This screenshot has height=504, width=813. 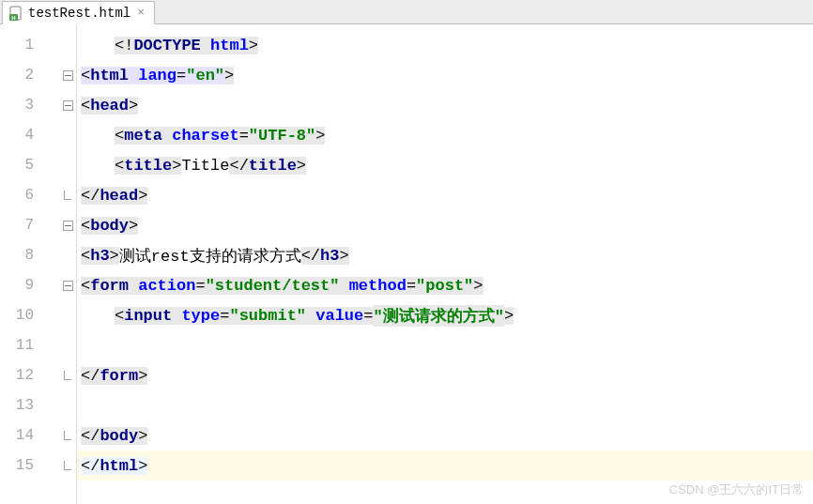 I want to click on code-line: <title>Title</title>, so click(x=445, y=165).